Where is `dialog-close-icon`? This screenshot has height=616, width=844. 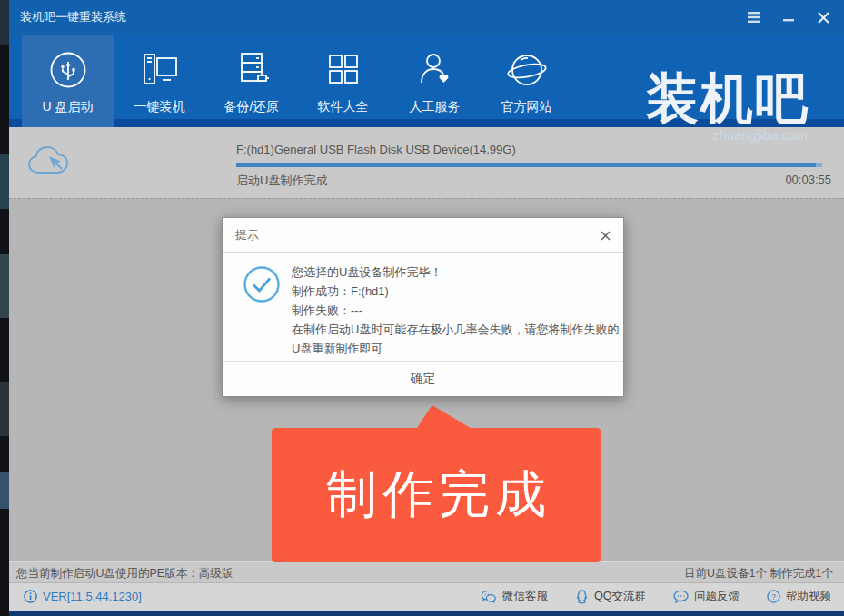 dialog-close-icon is located at coordinates (605, 235).